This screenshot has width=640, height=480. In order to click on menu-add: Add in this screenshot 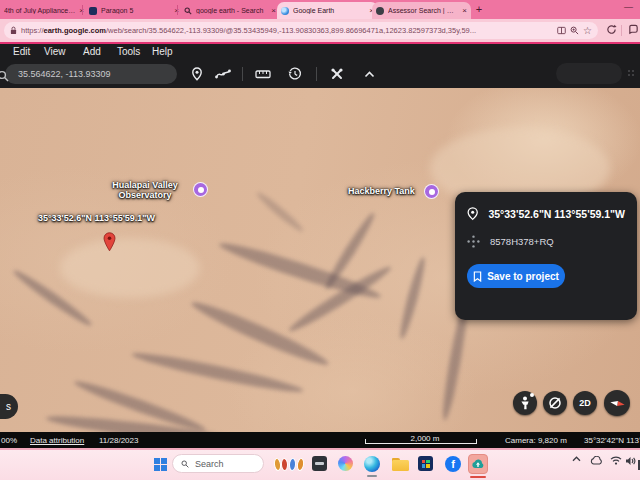, I will do `click(92, 52)`.